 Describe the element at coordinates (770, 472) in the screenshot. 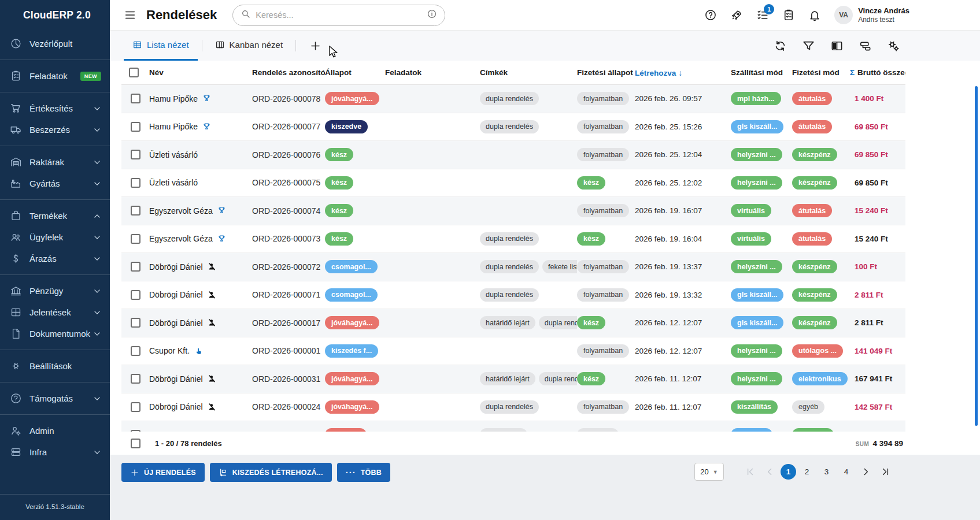

I see `prev-page-button` at that location.